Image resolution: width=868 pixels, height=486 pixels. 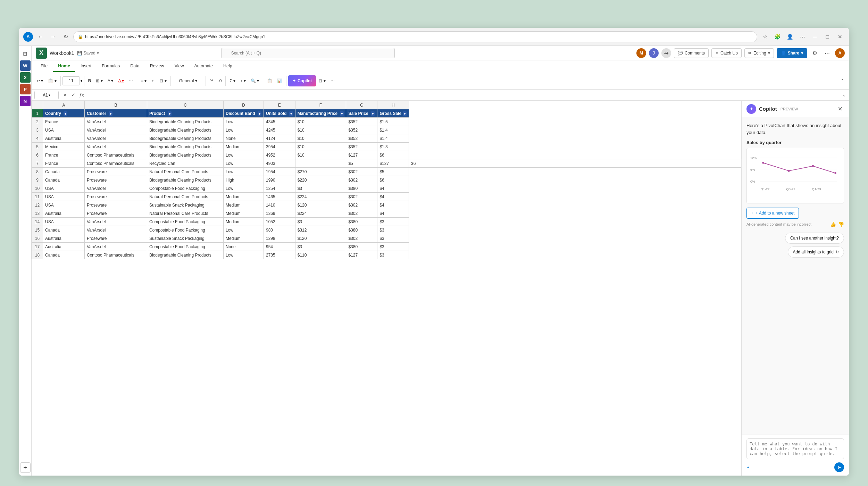 I want to click on header-gross: Gross Sale▾, so click(x=393, y=114).